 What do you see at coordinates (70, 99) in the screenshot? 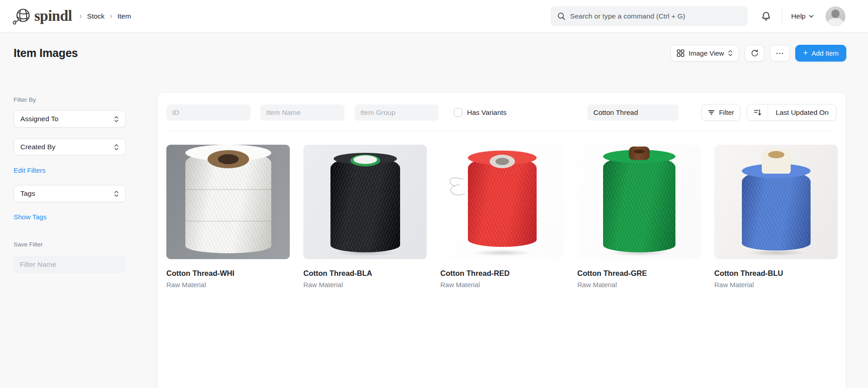
I see `filter-by-label: Filter By` at bounding box center [70, 99].